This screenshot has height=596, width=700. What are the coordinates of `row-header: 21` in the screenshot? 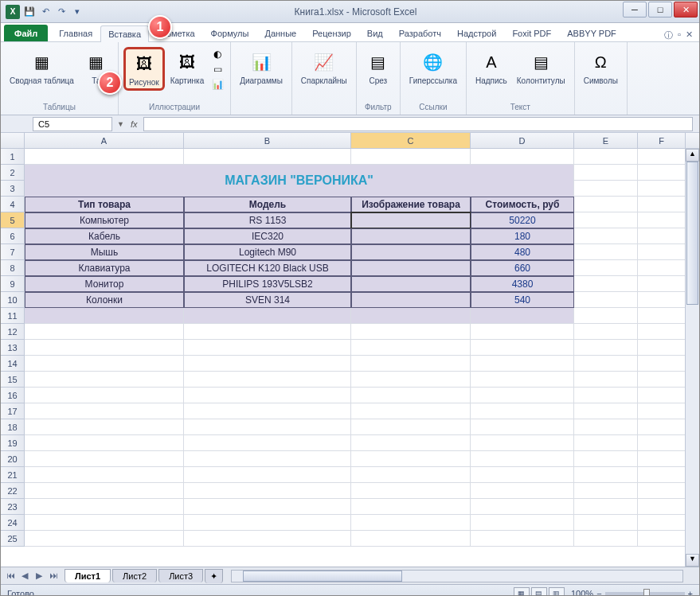 It's located at (13, 475).